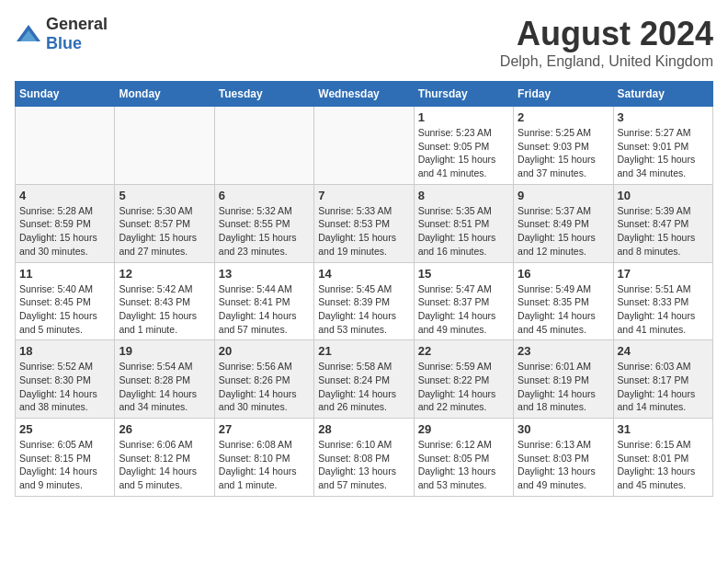 The height and width of the screenshot is (563, 728). Describe the element at coordinates (164, 465) in the screenshot. I see `day-detail: Sunrise: 6:06 AM Sunset: 8:12 PM Dayligh…` at that location.